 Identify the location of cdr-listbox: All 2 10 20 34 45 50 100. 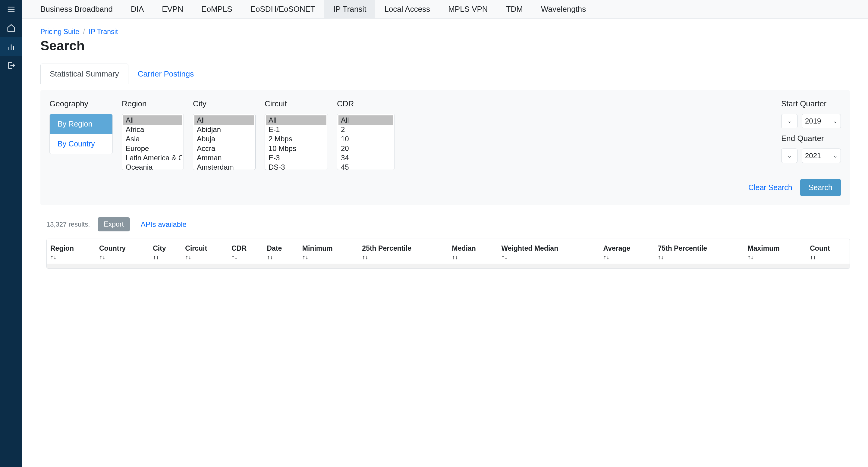
(366, 142).